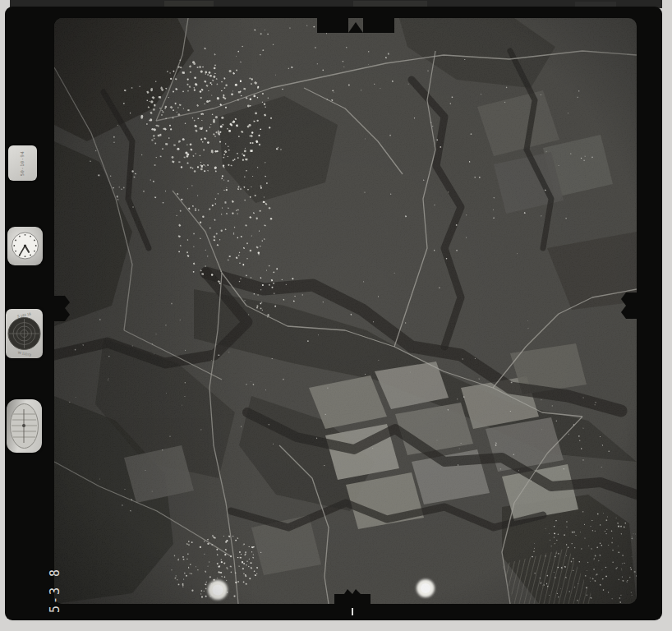  I want to click on bottom-index-tick, so click(352, 611).